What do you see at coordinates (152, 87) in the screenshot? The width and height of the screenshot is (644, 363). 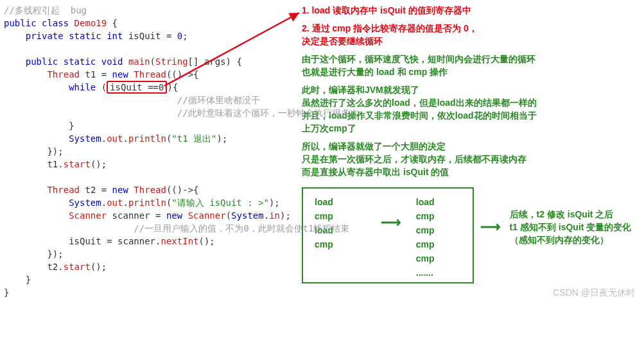 I see `code-line-while: while (isQuit ==0){` at bounding box center [152, 87].